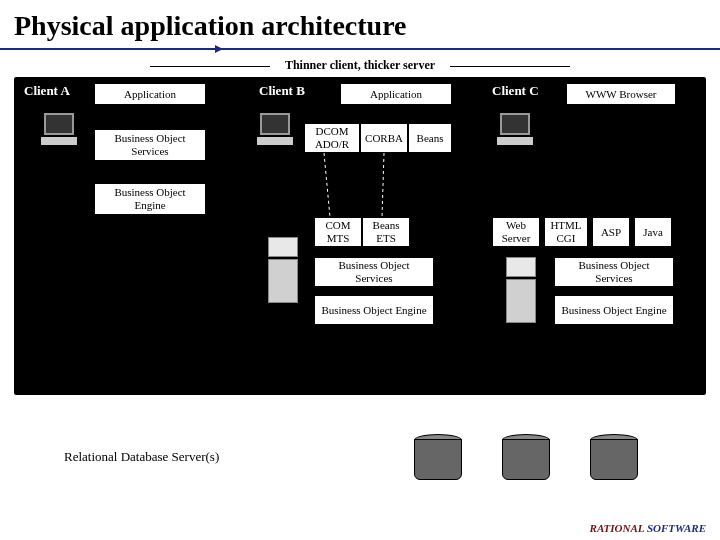 This screenshot has width=720, height=540. Describe the element at coordinates (142, 457) in the screenshot. I see `database-label: Relational Database Server(s)` at that location.